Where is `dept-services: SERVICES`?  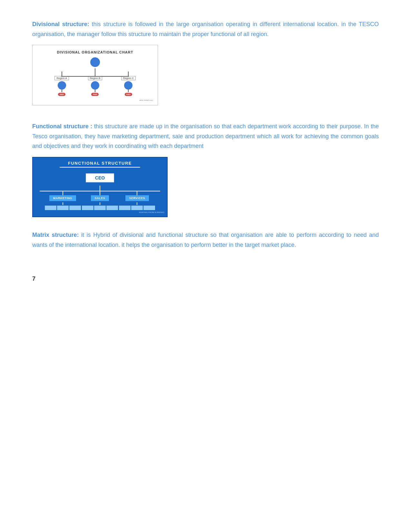 dept-services: SERVICES is located at coordinates (137, 198).